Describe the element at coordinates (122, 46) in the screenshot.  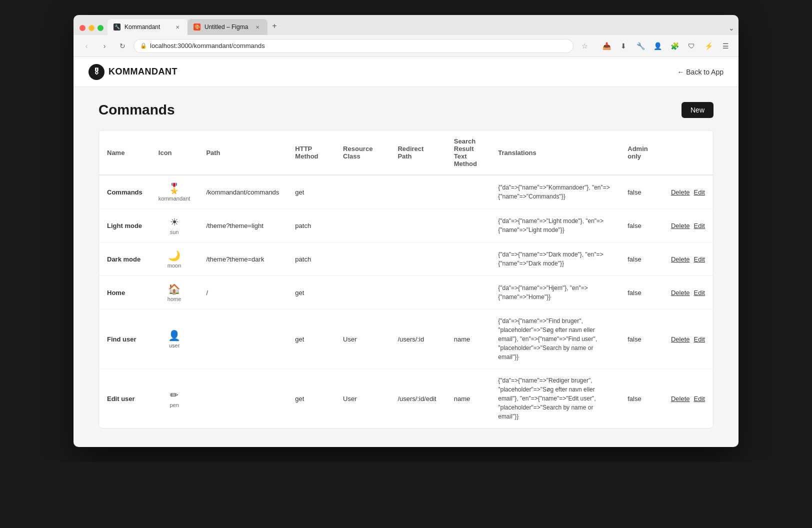
I see `refresh-button: ↻` at that location.